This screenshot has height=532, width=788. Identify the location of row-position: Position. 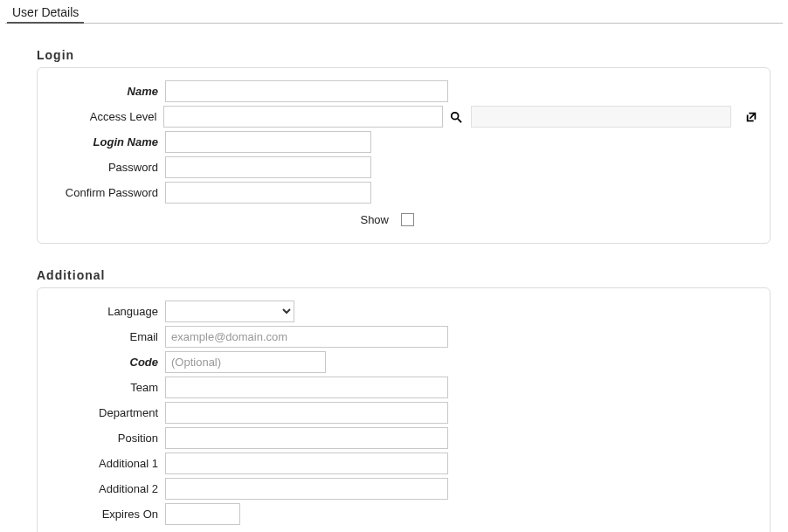
(404, 439).